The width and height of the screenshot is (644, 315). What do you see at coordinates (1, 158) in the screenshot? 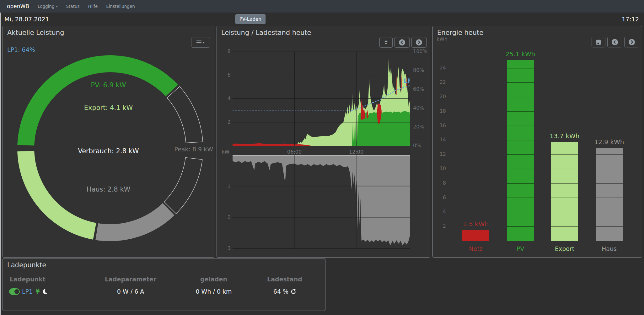
I see `left-scrollbar` at bounding box center [1, 158].